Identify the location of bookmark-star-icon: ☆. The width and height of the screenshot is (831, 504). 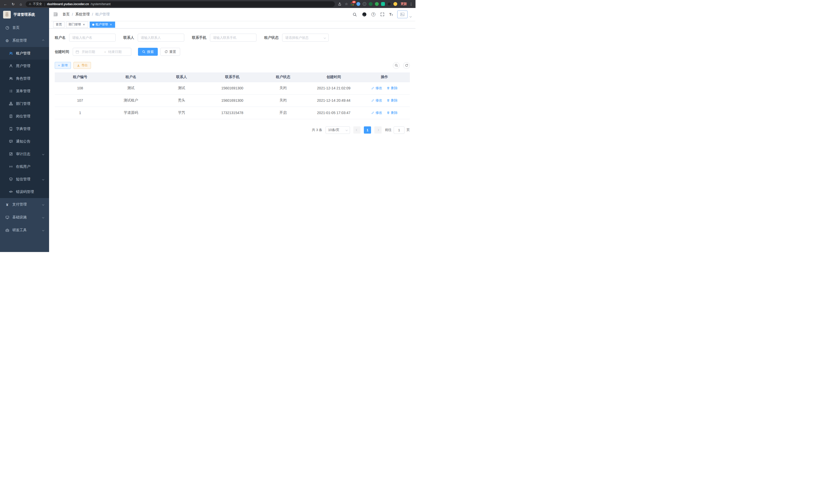
(346, 4).